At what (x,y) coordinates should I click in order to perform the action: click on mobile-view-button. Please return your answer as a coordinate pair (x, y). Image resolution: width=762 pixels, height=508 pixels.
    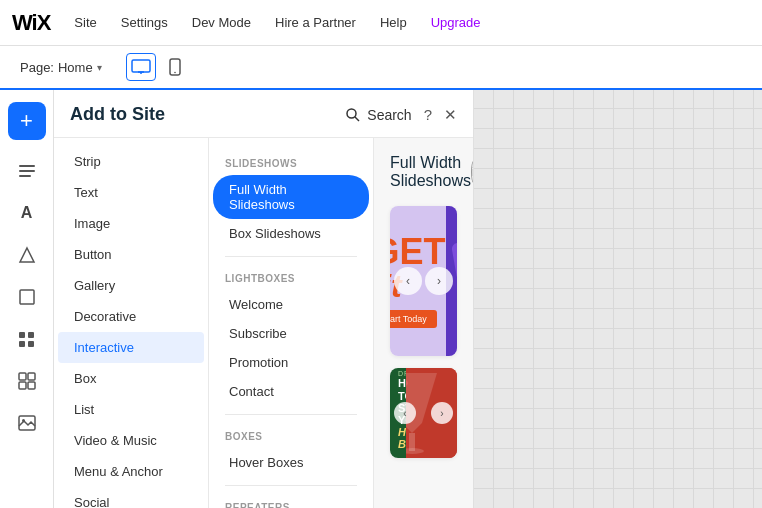
    Looking at the image, I should click on (175, 67).